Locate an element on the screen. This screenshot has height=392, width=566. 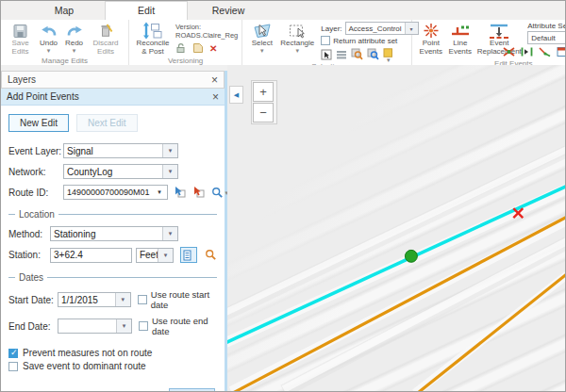
select-route-from-selection-icon is located at coordinates (198, 192).